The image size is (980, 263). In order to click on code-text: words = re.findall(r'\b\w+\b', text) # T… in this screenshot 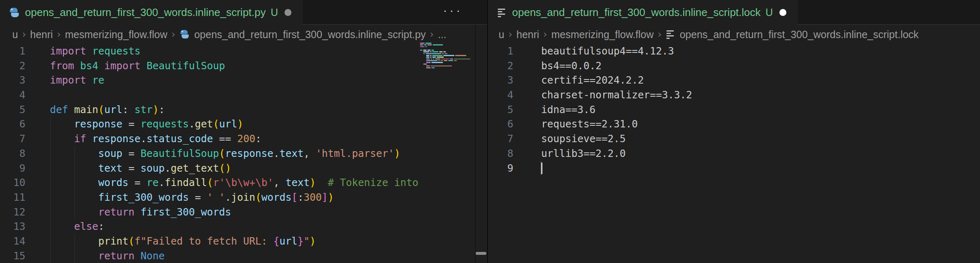, I will do `click(235, 183)`.